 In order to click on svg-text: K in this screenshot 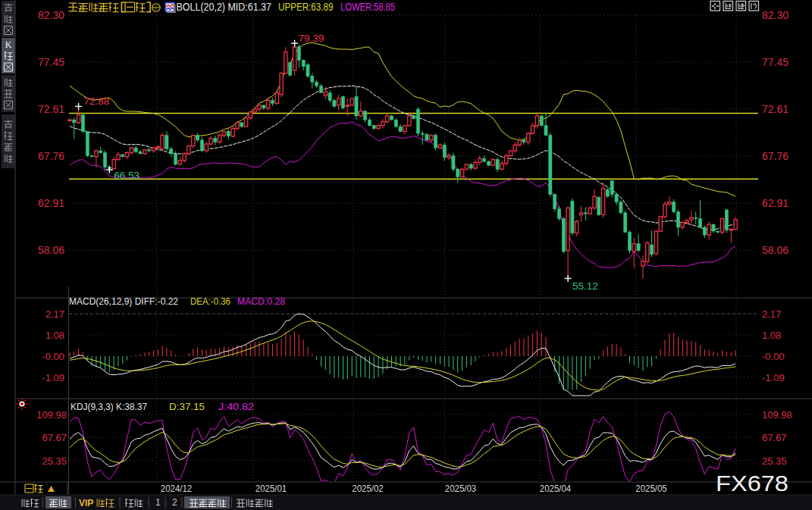, I will do `click(9, 45)`.